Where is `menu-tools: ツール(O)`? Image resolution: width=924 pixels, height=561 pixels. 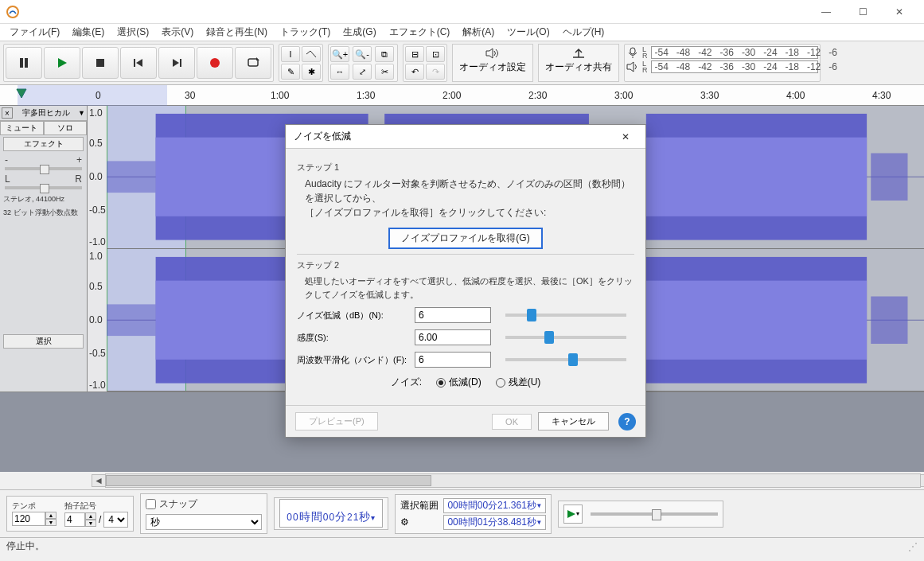 menu-tools: ツール(O) is located at coordinates (528, 32).